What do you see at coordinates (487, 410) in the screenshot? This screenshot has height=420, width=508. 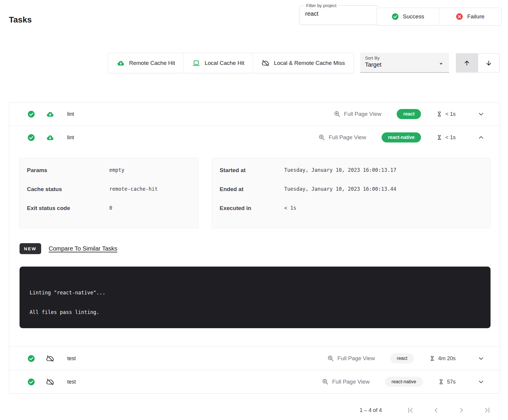 I see `last-page-icon` at bounding box center [487, 410].